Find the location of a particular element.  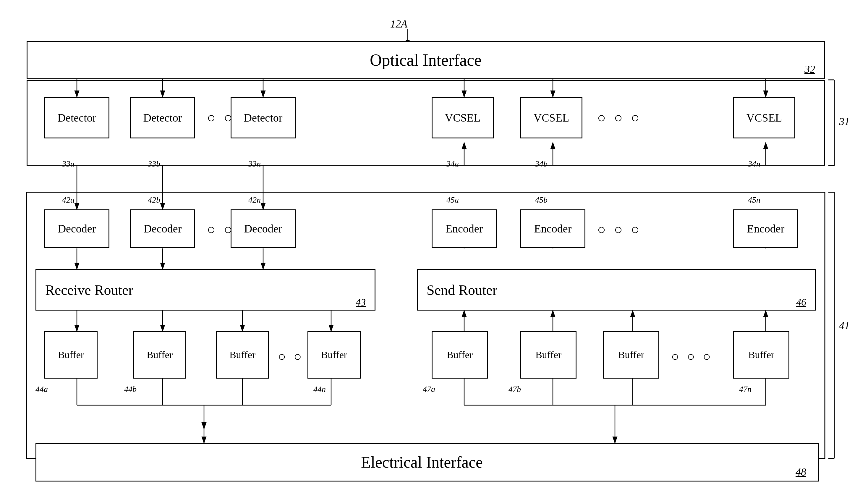

detector-2: Detector is located at coordinates (163, 118).